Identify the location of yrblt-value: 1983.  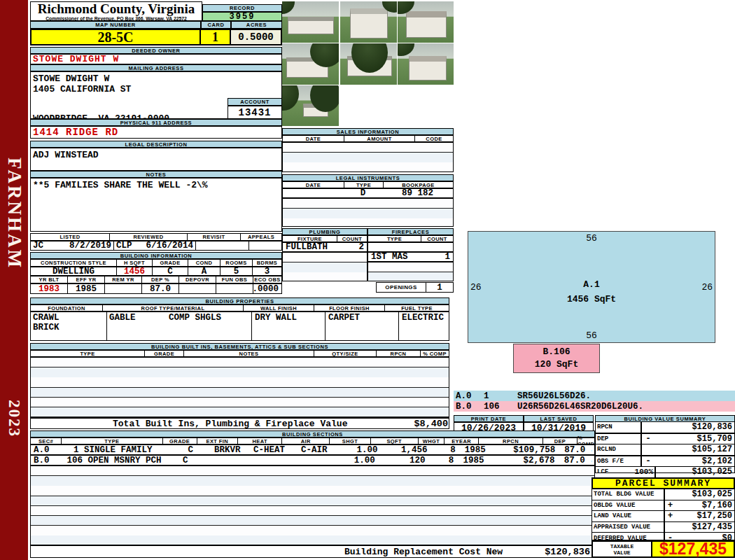
(49, 288).